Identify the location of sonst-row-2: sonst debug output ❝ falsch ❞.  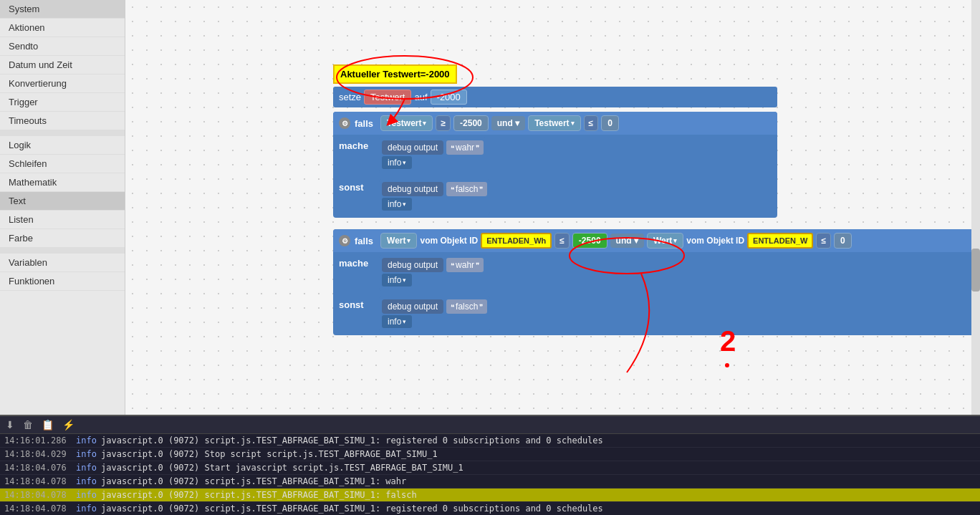
(656, 314).